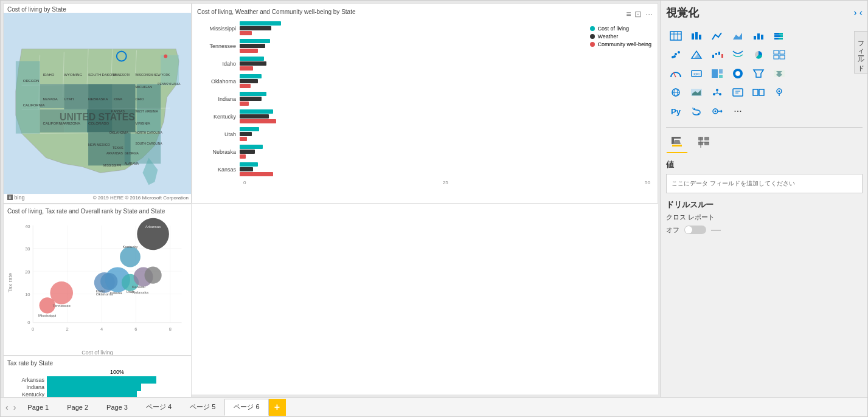 Image resolution: width=868 pixels, height=417 pixels. What do you see at coordinates (676, 111) in the screenshot?
I see `icon-r-visual: Py` at bounding box center [676, 111].